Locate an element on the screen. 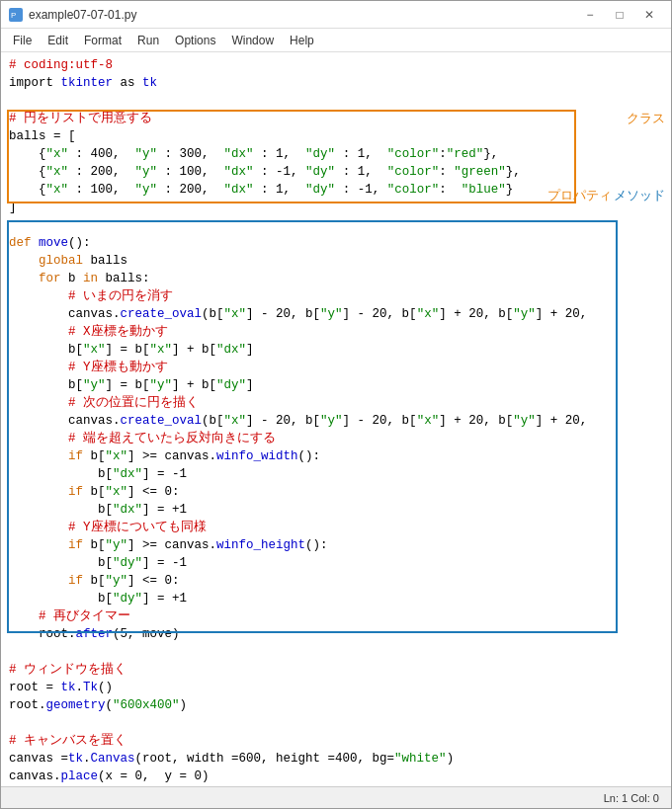 The width and height of the screenshot is (672, 809). title-bar: P example07-07-01.py − □ ✕ is located at coordinates (336, 15).